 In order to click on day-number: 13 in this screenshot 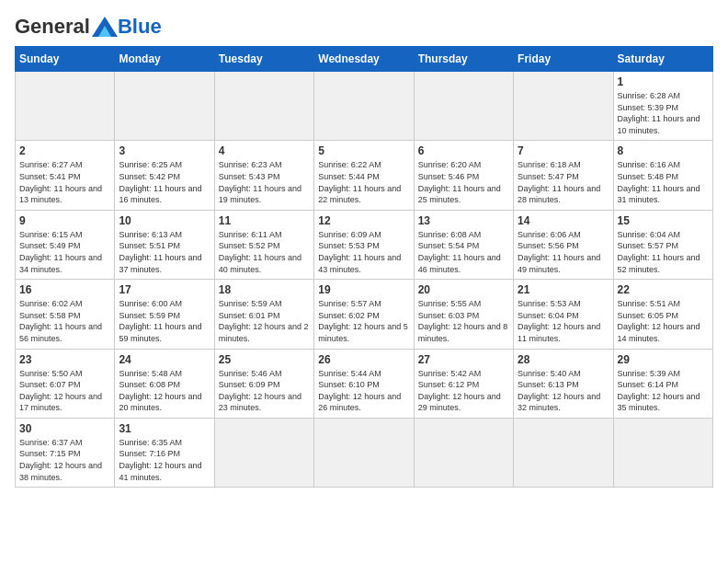, I will do `click(463, 221)`.